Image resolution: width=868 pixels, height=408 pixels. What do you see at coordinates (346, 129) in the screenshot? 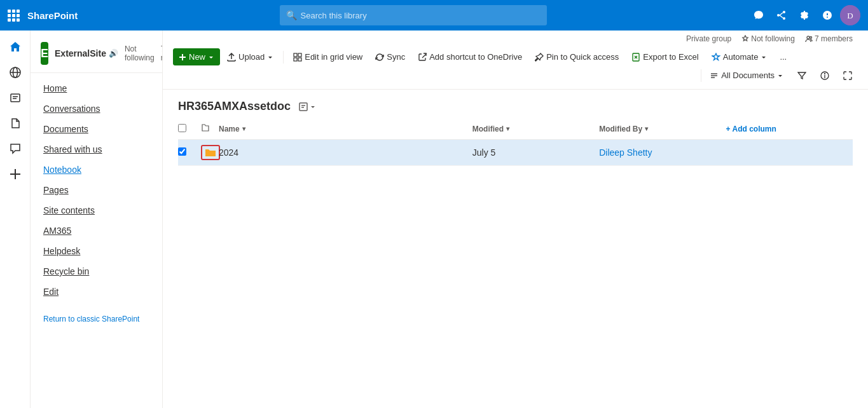
I see `col-name-header: Name ▾` at bounding box center [346, 129].